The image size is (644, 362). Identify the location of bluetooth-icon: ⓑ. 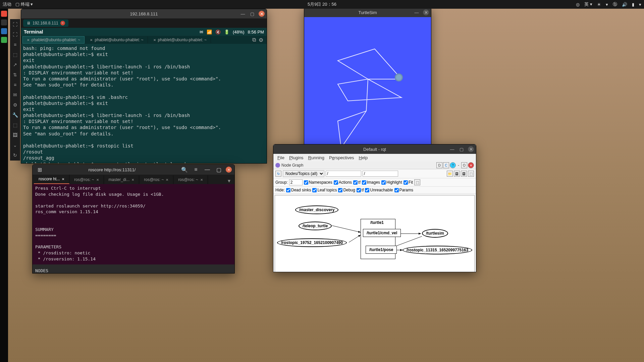
(615, 4).